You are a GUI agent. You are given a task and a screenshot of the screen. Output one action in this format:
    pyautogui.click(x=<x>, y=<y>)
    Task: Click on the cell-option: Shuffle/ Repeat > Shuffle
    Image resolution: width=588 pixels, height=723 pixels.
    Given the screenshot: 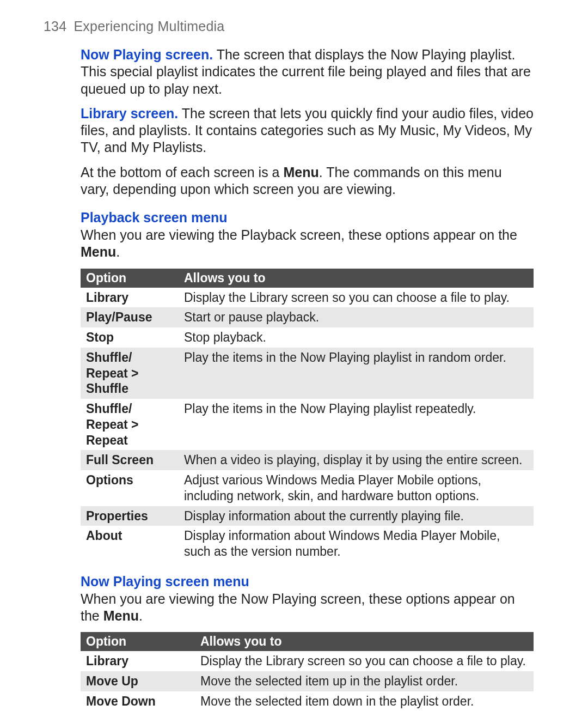 What is the action you would take?
    pyautogui.click(x=130, y=373)
    